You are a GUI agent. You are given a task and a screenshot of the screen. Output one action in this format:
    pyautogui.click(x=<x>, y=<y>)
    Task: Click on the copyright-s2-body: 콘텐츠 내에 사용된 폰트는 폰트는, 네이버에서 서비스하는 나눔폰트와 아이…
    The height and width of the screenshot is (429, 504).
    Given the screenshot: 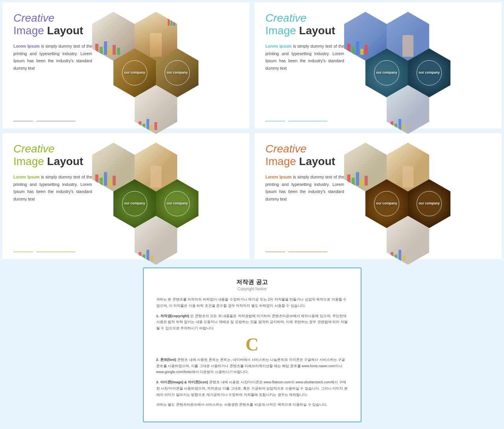 What is the action you would take?
    pyautogui.click(x=251, y=366)
    